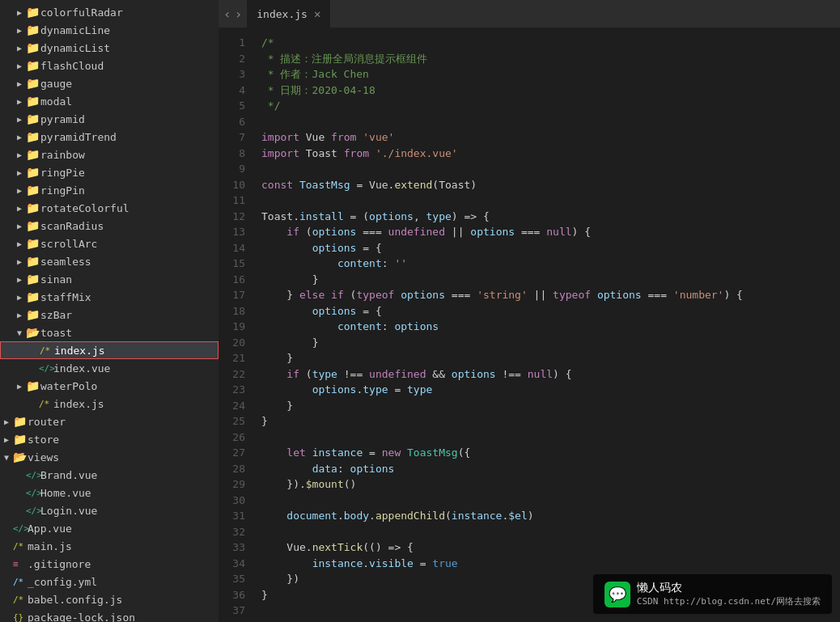 The width and height of the screenshot is (840, 622). Describe the element at coordinates (728, 594) in the screenshot. I see `watermark-text: 懒人码农 CSDN http://blog.csdn.net/网络去搜索` at that location.